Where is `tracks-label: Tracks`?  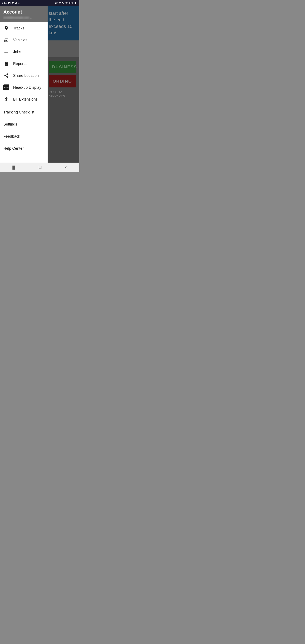
tracks-label: Tracks is located at coordinates (18, 28).